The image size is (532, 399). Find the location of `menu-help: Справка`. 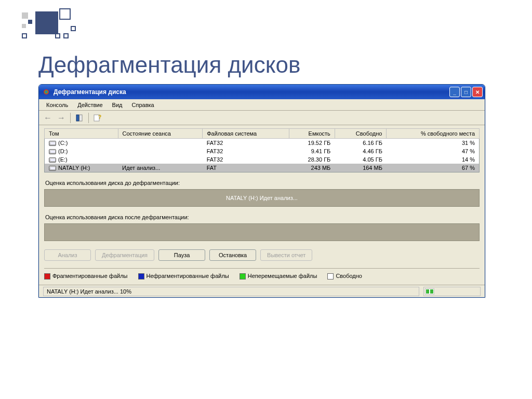

menu-help: Справка is located at coordinates (143, 105).